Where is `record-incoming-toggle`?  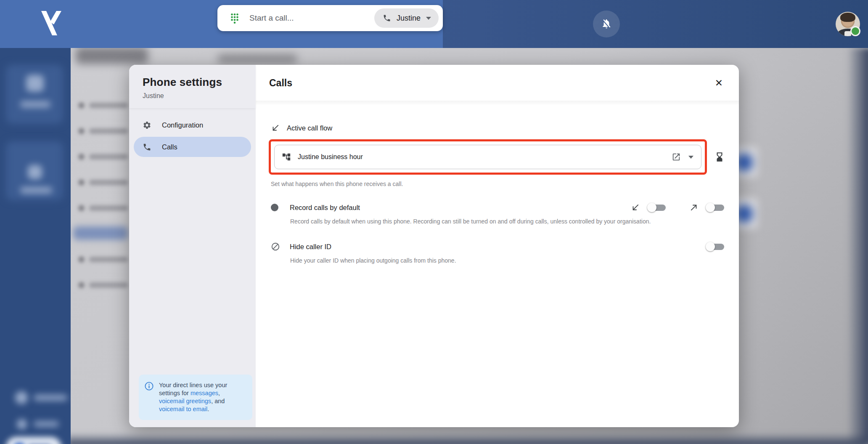 record-incoming-toggle is located at coordinates (657, 207).